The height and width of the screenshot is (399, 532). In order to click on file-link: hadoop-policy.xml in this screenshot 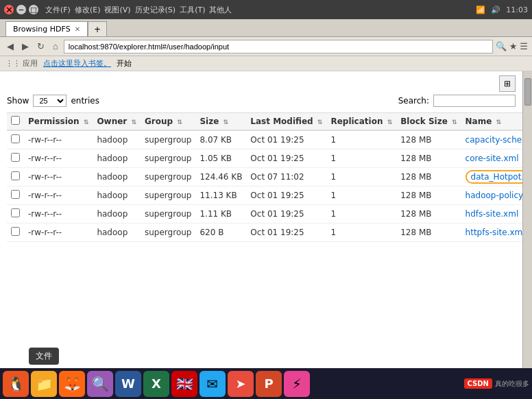, I will do `click(494, 195)`.